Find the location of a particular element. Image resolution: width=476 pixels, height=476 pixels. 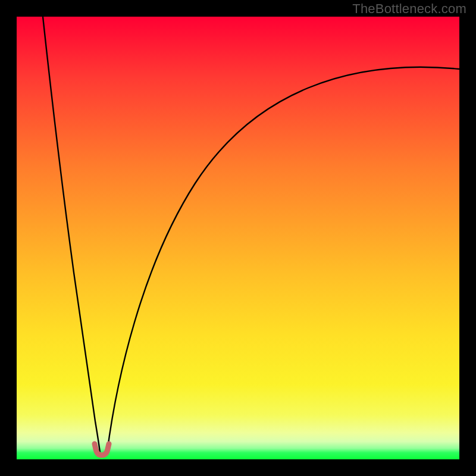

watermark-text: TheBottleneck.com is located at coordinates (409, 9).